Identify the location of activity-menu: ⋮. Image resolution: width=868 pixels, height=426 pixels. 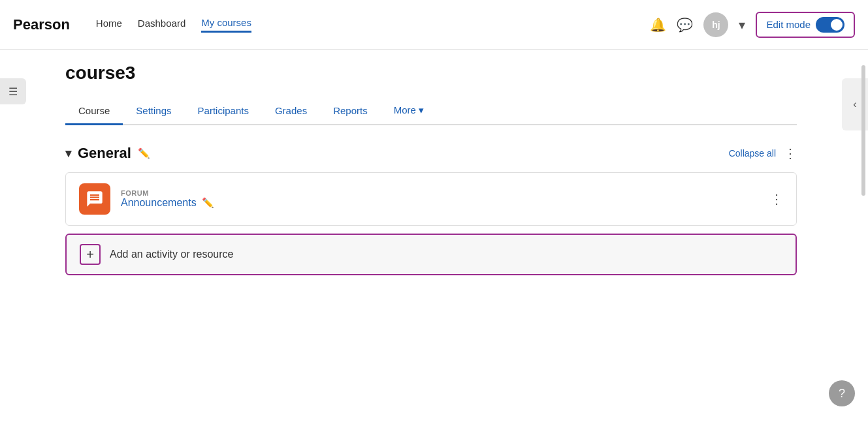
(777, 199).